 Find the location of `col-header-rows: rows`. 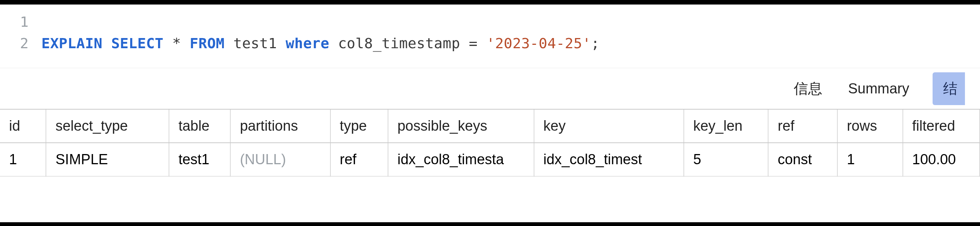

col-header-rows: rows is located at coordinates (870, 126).